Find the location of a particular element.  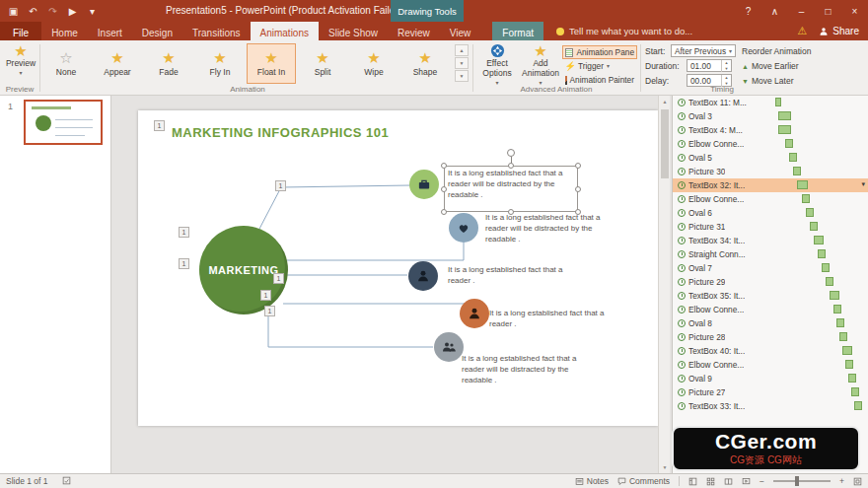

help-button: ? is located at coordinates (748, 11).